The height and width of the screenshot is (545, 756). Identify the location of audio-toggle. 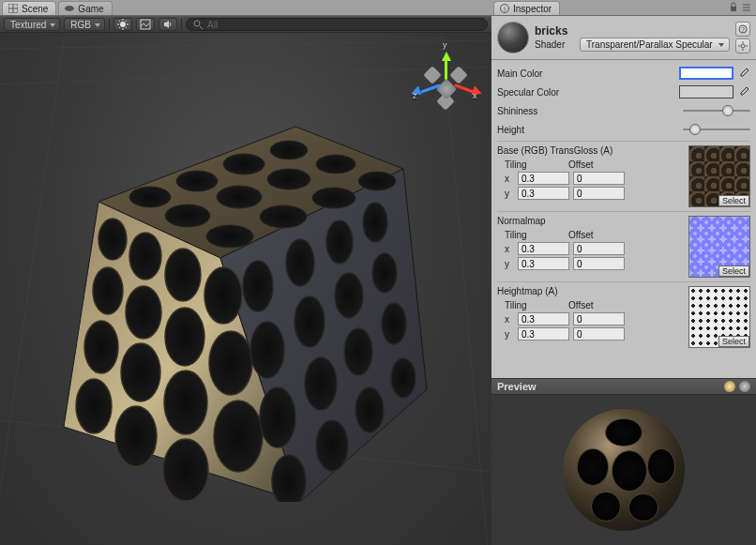
(168, 24).